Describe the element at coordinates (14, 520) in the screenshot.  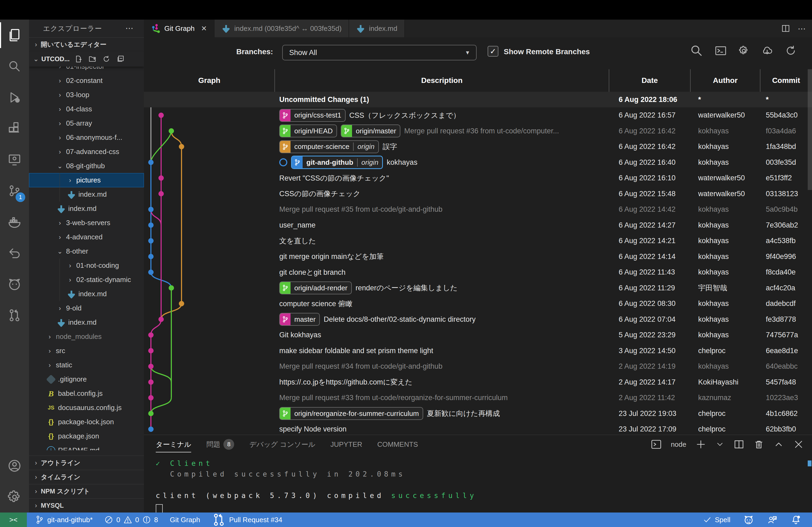
I see `remote-indicator: ><` at that location.